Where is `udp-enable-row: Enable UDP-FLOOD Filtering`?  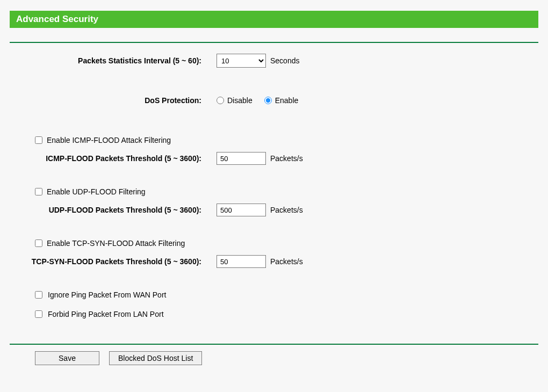
udp-enable-row: Enable UDP-FLOOD Filtering is located at coordinates (274, 192).